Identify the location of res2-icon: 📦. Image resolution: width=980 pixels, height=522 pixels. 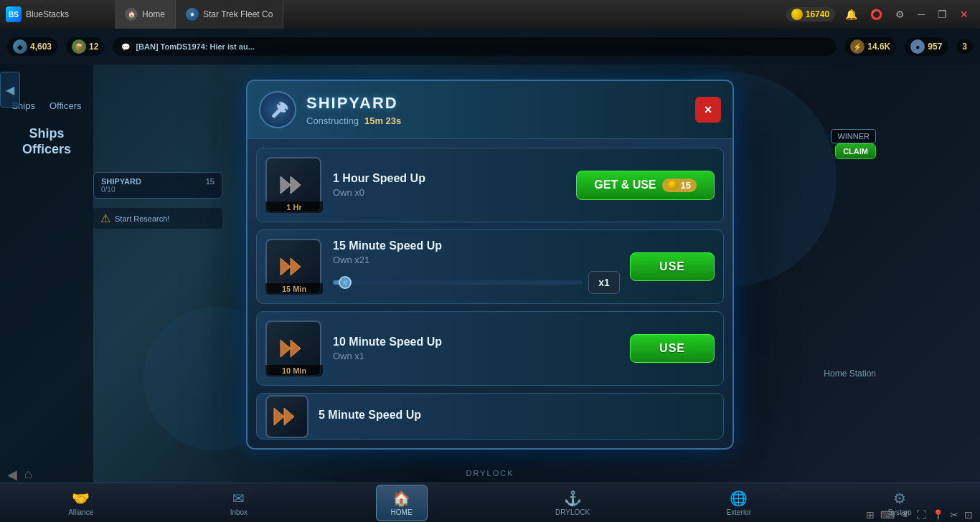
(79, 47).